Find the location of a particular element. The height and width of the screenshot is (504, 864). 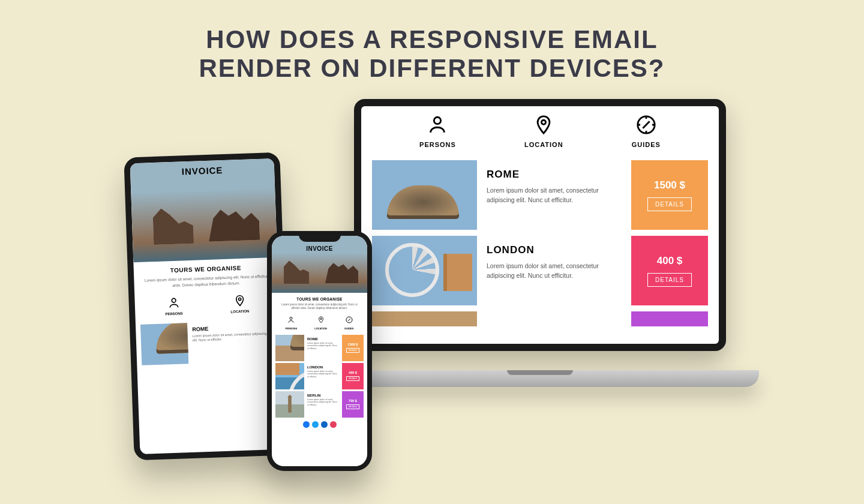

tour-row-london: LONDON Lorem ipsum dolor sit amet, conse… is located at coordinates (540, 271).